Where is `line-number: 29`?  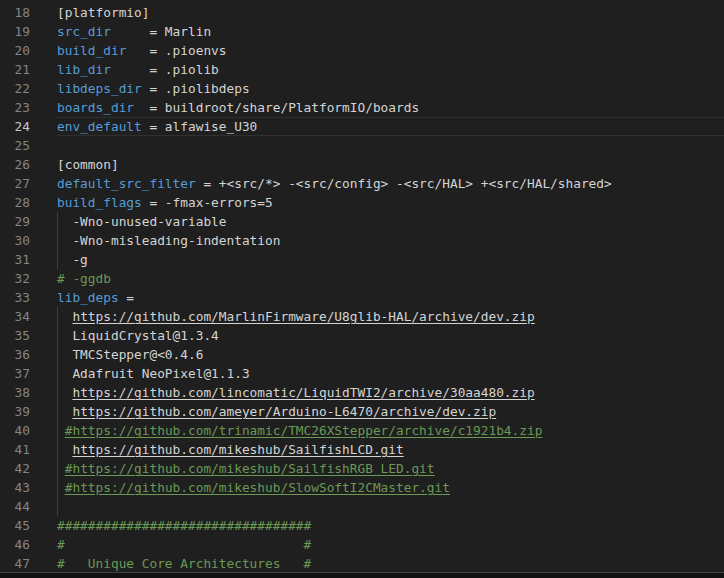
line-number: 29 is located at coordinates (25, 222).